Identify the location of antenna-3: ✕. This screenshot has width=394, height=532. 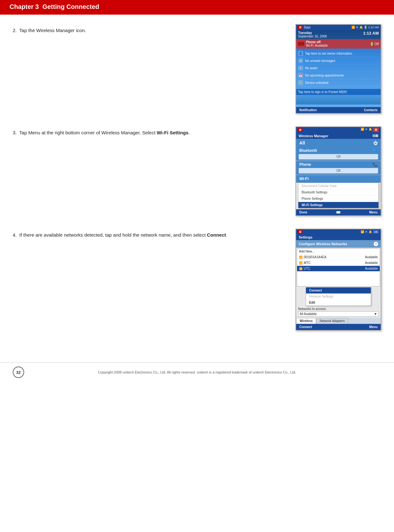
(366, 232).